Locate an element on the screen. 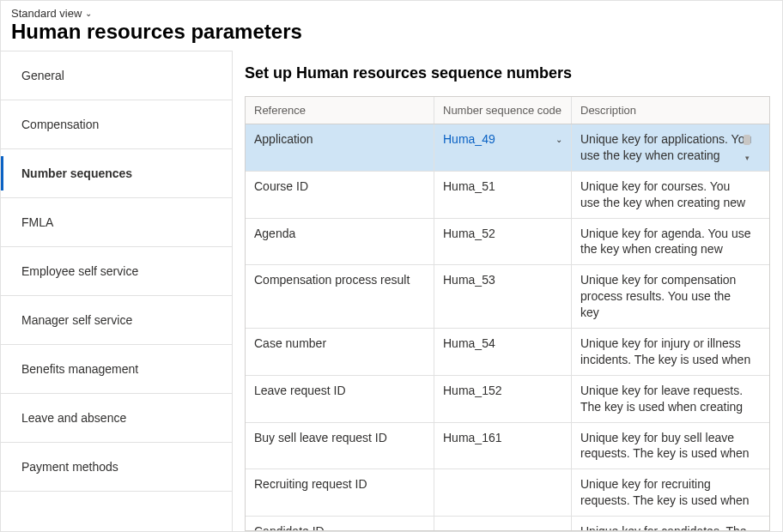 Image resolution: width=783 pixels, height=532 pixels. table-row: Leave request ID Huma_152 Unique key for… is located at coordinates (507, 400).